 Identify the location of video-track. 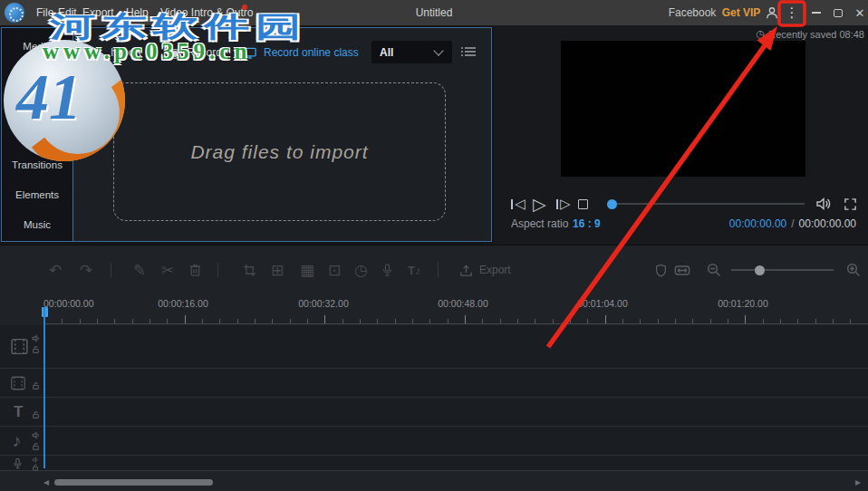
(434, 347).